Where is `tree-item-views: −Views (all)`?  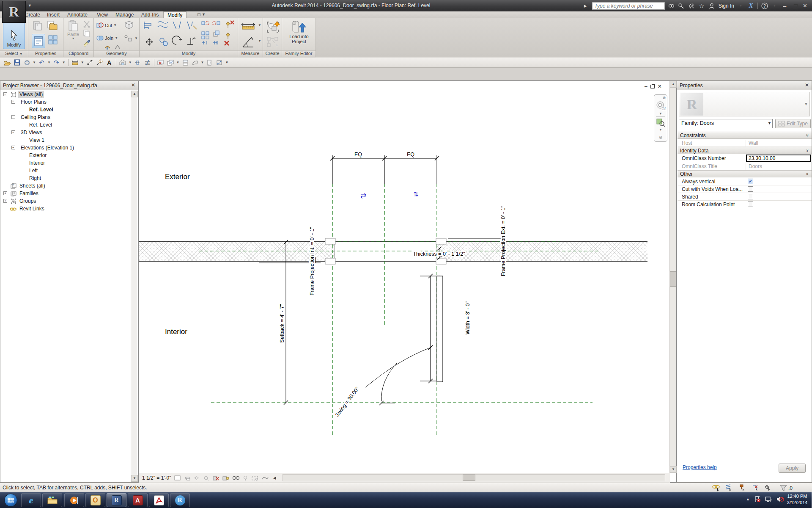
tree-item-views: −Views (all) is located at coordinates (65, 94).